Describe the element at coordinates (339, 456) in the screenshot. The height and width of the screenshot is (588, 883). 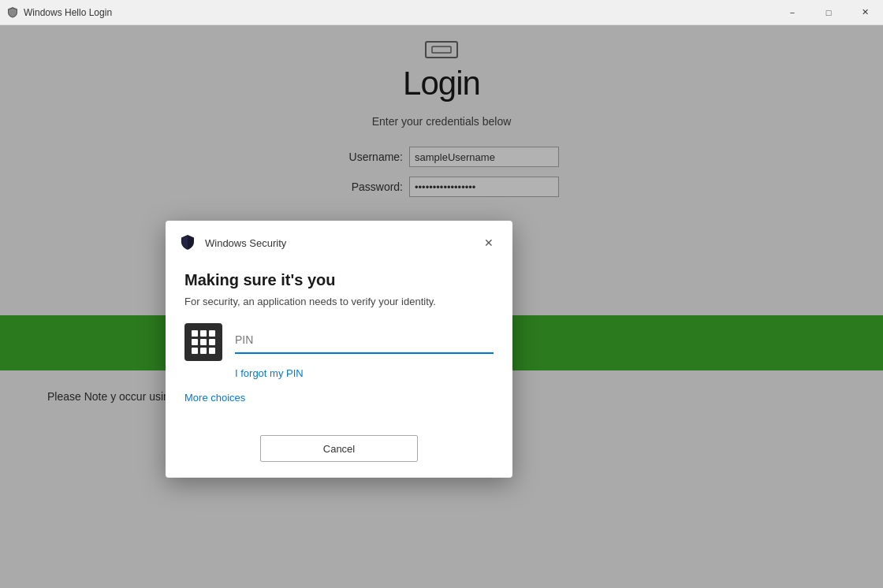
I see `dialog-footer: Cancel` at that location.